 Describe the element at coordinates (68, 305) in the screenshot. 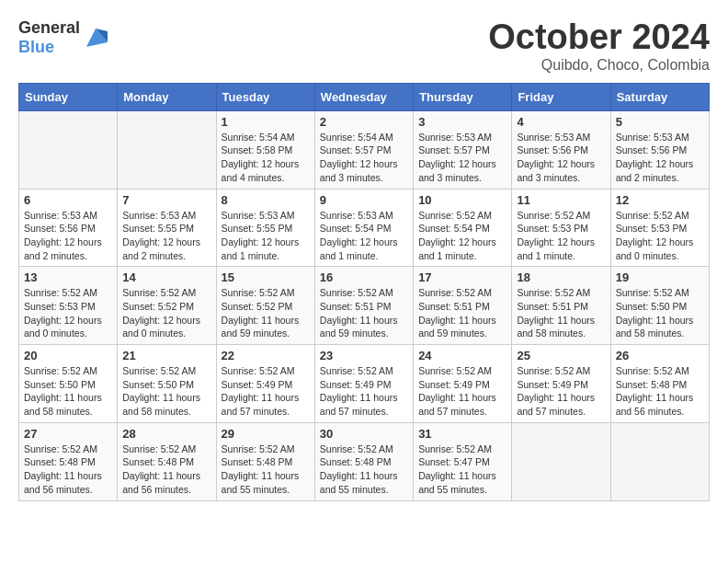

I see `calendar-cell: 13Sunrise: 5:52 AMSunset: 5:53 PMDayligh…` at that location.